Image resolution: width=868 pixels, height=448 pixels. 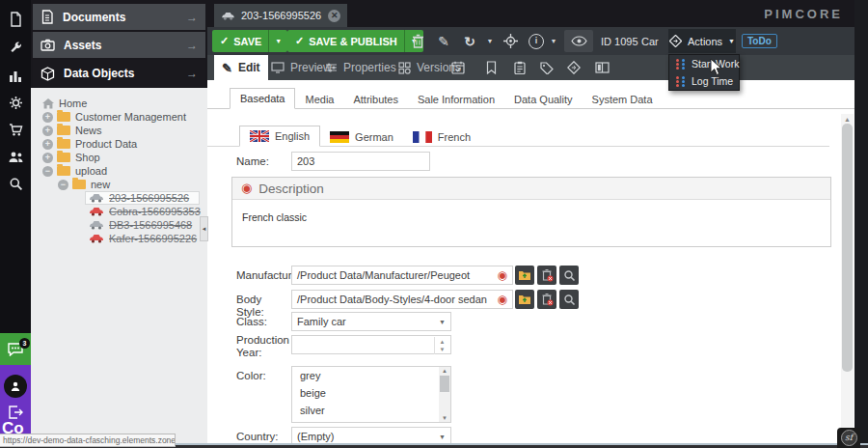 What do you see at coordinates (704, 64) in the screenshot?
I see `menu-item-start-work: Start Work` at bounding box center [704, 64].